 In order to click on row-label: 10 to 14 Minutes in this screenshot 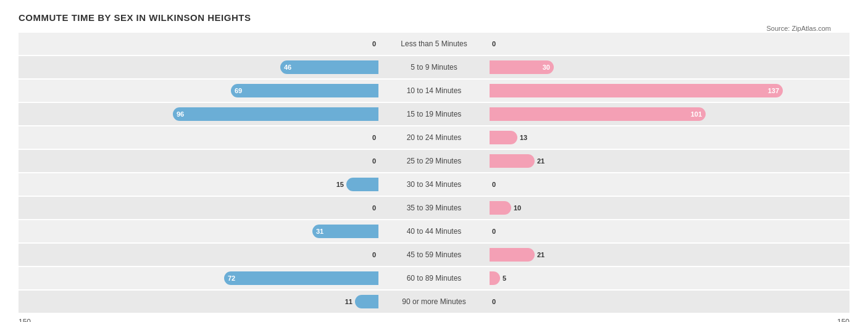, I will do `click(434, 91)`.